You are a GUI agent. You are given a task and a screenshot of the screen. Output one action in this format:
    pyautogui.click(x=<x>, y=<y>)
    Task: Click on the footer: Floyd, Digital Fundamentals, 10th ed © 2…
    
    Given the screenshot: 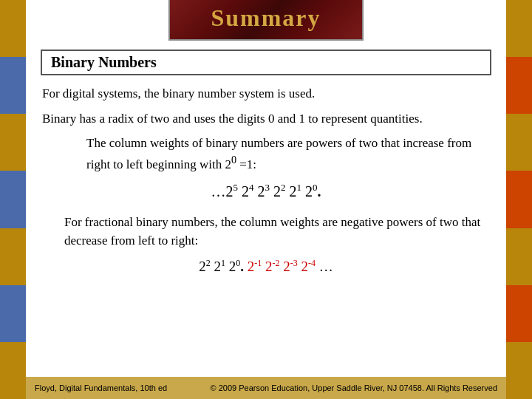 What is the action you would take?
    pyautogui.click(x=266, y=388)
    